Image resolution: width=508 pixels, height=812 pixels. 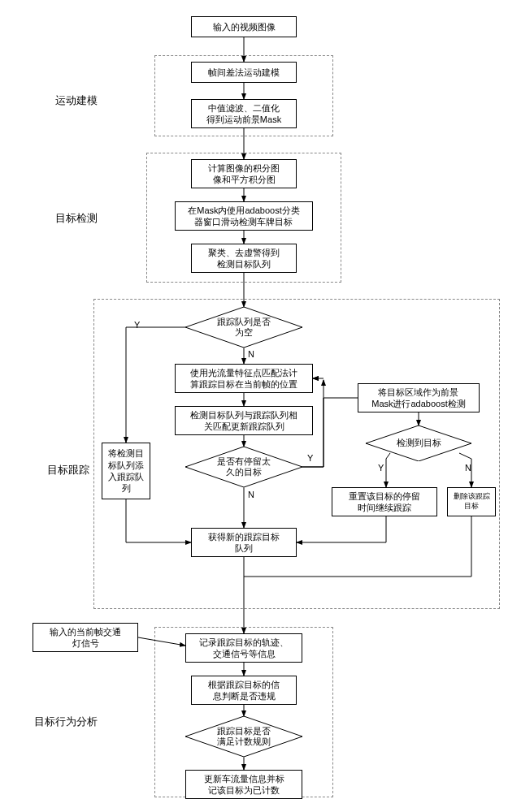 I want to click on node-input-signal: 输入的当前帧交通 灯信号, so click(x=85, y=637).